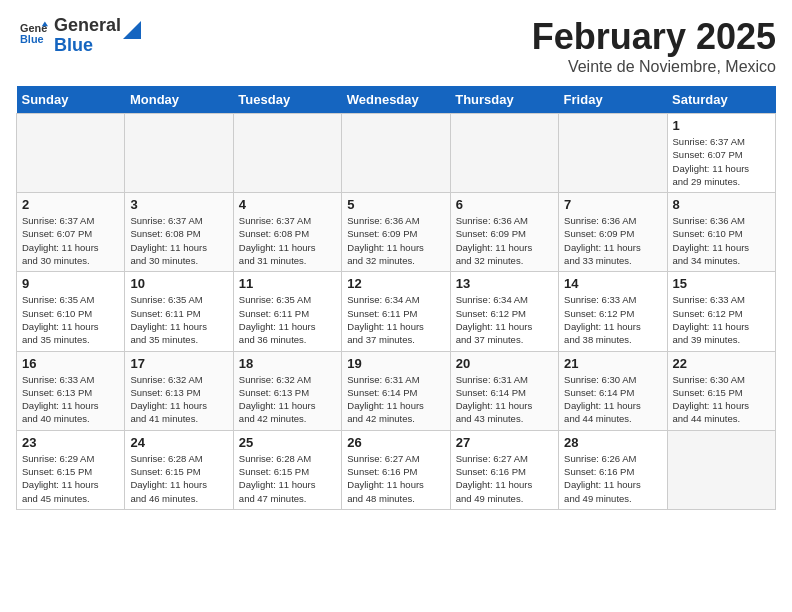 The height and width of the screenshot is (612, 792). What do you see at coordinates (396, 204) in the screenshot?
I see `day-number: 5` at bounding box center [396, 204].